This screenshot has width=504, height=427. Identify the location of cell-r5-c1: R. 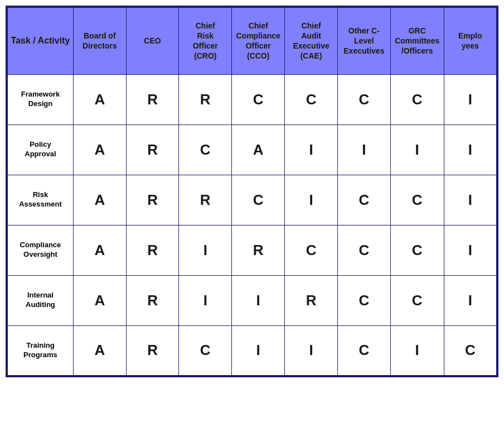
(153, 351).